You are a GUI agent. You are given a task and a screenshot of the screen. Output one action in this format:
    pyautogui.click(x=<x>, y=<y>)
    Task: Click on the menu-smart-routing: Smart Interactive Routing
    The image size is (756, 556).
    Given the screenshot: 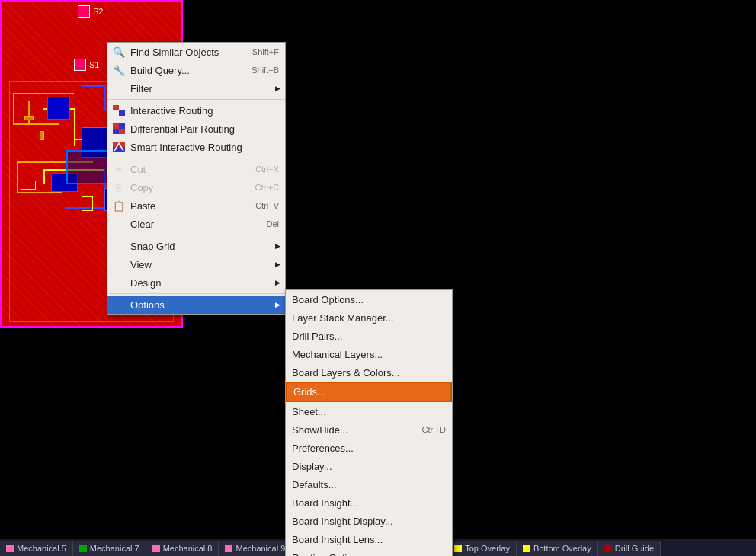 What is the action you would take?
    pyautogui.click(x=197, y=147)
    